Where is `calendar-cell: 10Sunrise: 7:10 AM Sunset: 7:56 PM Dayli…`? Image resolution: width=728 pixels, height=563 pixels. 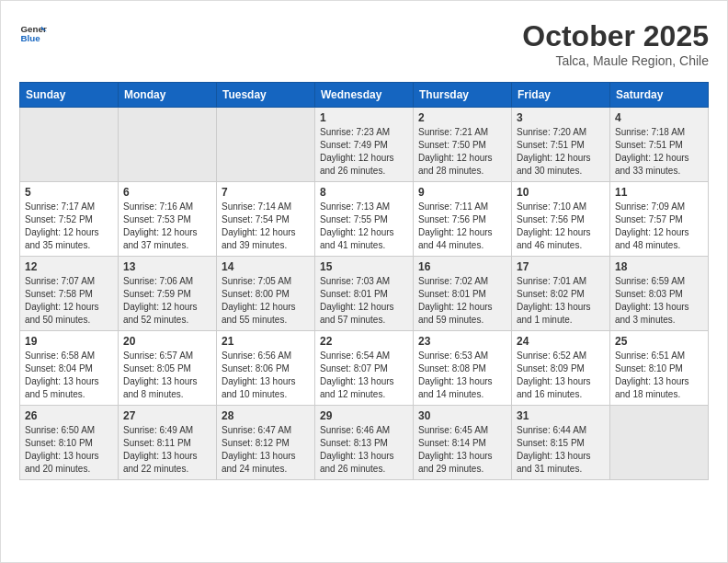
calendar-cell: 10Sunrise: 7:10 AM Sunset: 7:56 PM Dayli… is located at coordinates (561, 219).